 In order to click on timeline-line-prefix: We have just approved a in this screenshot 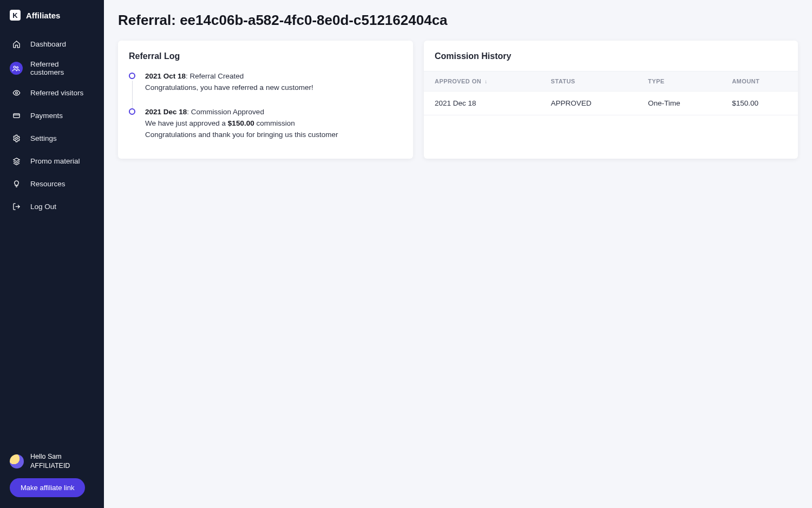, I will do `click(186, 123)`.